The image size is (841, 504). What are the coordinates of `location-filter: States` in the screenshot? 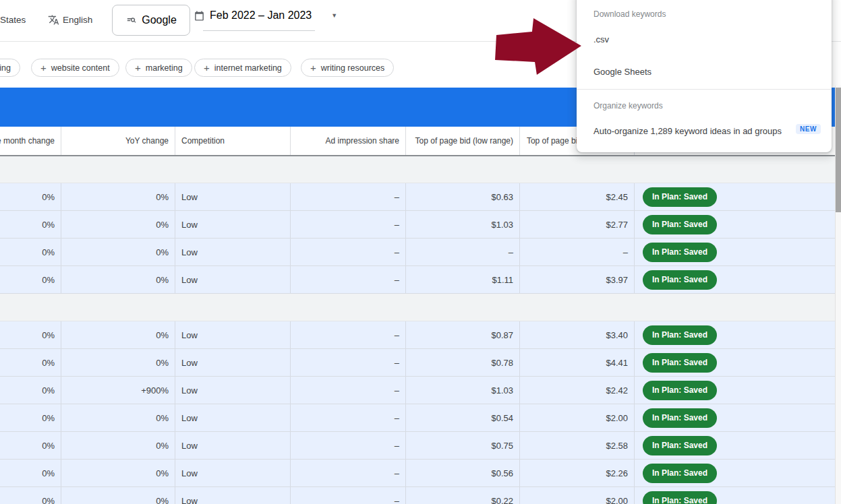 It's located at (13, 20).